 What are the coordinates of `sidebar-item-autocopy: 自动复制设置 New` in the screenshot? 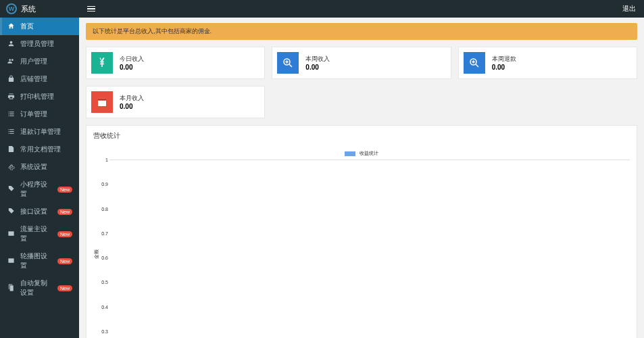 It's located at (39, 288).